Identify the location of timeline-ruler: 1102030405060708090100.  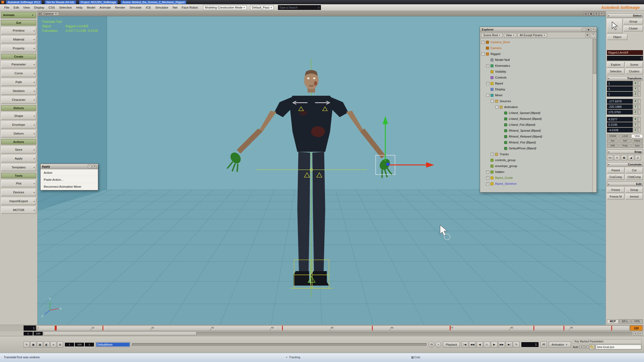
(333, 328).